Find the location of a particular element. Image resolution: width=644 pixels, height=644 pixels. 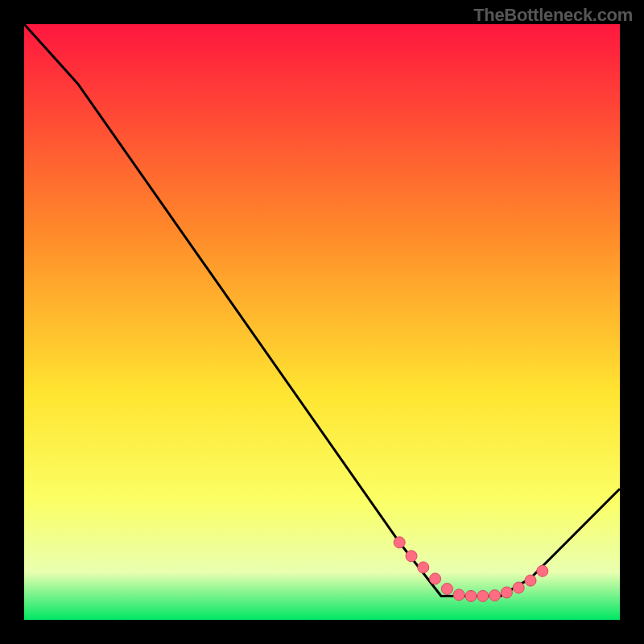

attribution-text: TheBottleneck.com is located at coordinates (553, 15).